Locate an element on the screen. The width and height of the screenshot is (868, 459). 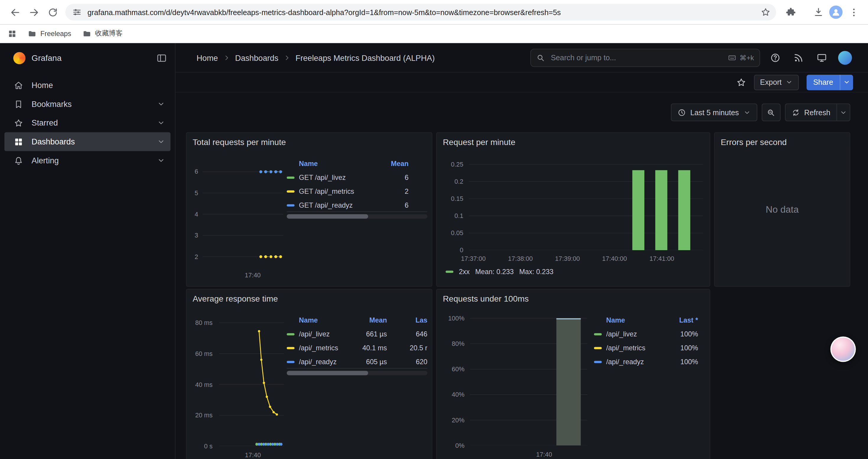
legend-col-last: Last * is located at coordinates (680, 321).